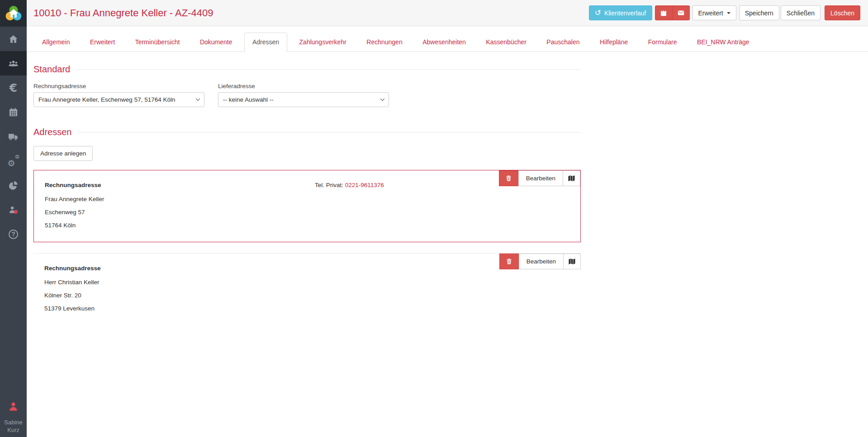 This screenshot has height=437, width=868. What do you see at coordinates (307, 70) in the screenshot?
I see `section-heading-standard: Standard` at bounding box center [307, 70].